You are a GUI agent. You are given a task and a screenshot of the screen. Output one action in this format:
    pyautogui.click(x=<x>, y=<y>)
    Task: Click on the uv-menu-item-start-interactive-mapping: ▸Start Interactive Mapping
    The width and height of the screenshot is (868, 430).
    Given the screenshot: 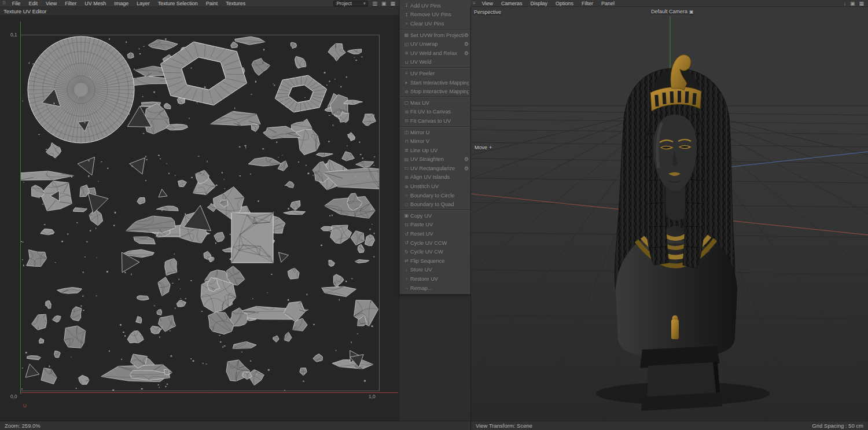 What is the action you would take?
    pyautogui.click(x=435, y=83)
    